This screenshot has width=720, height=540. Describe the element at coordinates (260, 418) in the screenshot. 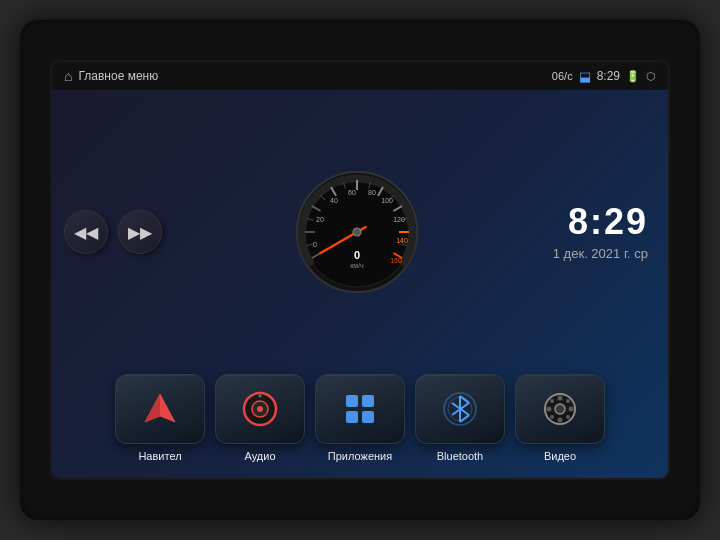

I see `app-item-audio: Аудио` at that location.